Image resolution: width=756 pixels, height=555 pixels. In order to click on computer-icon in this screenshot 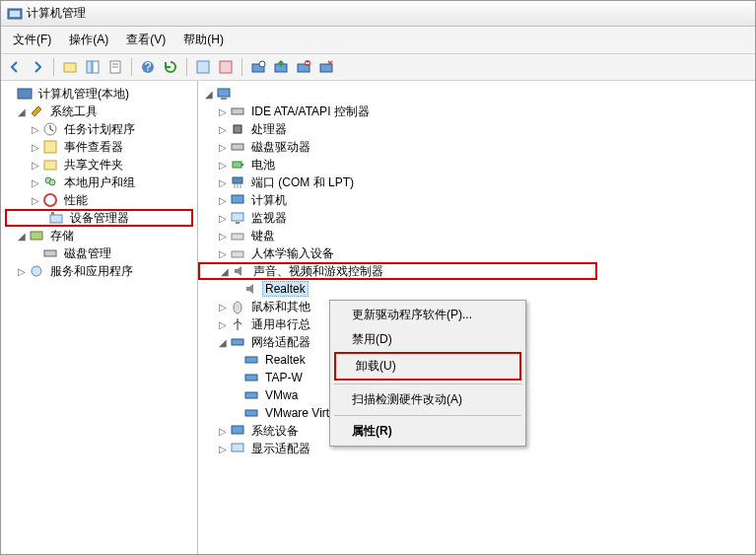, I will do `click(224, 94)`.